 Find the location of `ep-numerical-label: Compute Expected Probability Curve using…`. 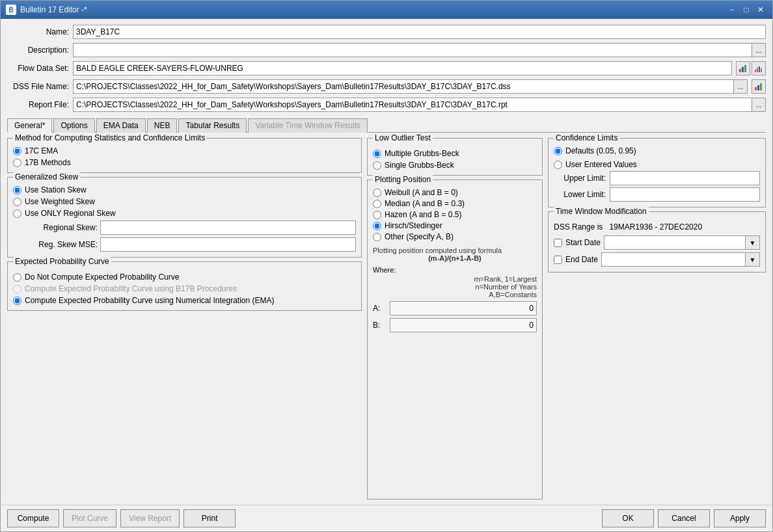

ep-numerical-label: Compute Expected Probability Curve using… is located at coordinates (150, 300).